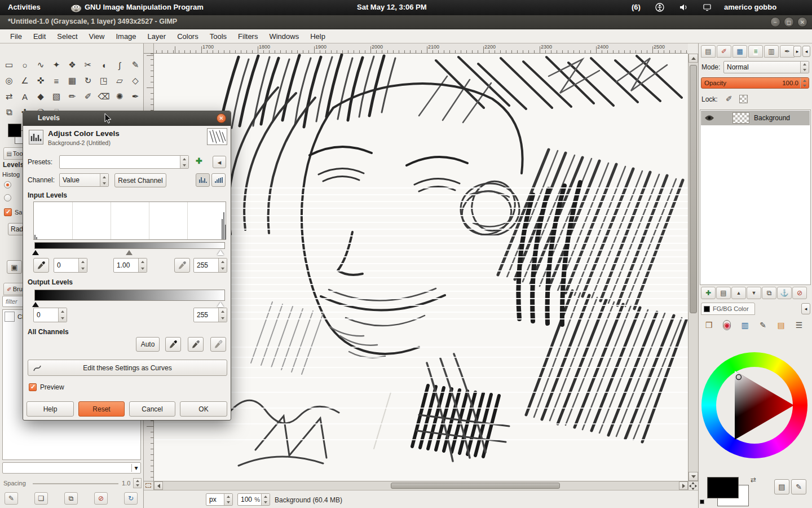  Describe the element at coordinates (124, 162) in the screenshot. I see `presets-combo` at that location.